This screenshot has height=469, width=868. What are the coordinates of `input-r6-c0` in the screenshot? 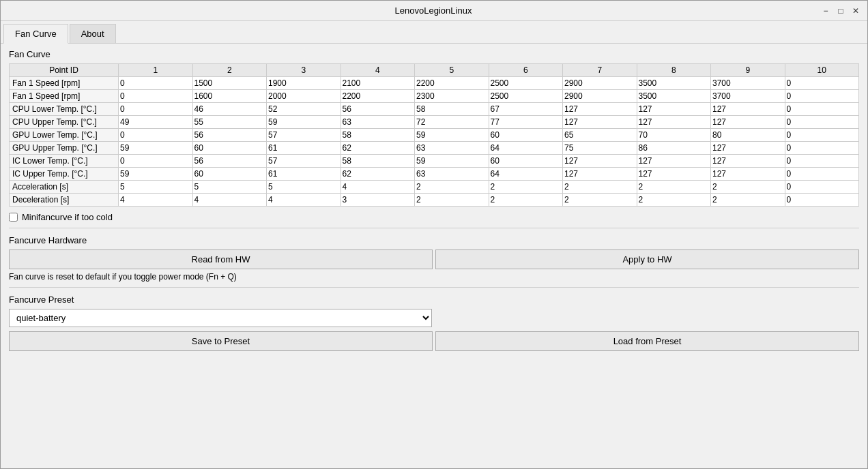 It's located at (156, 161).